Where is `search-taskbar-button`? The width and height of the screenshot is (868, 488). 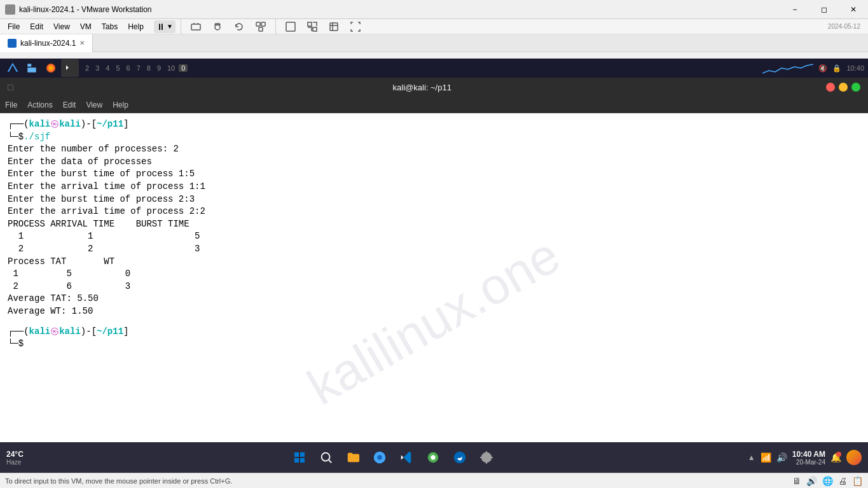 search-taskbar-button is located at coordinates (326, 457).